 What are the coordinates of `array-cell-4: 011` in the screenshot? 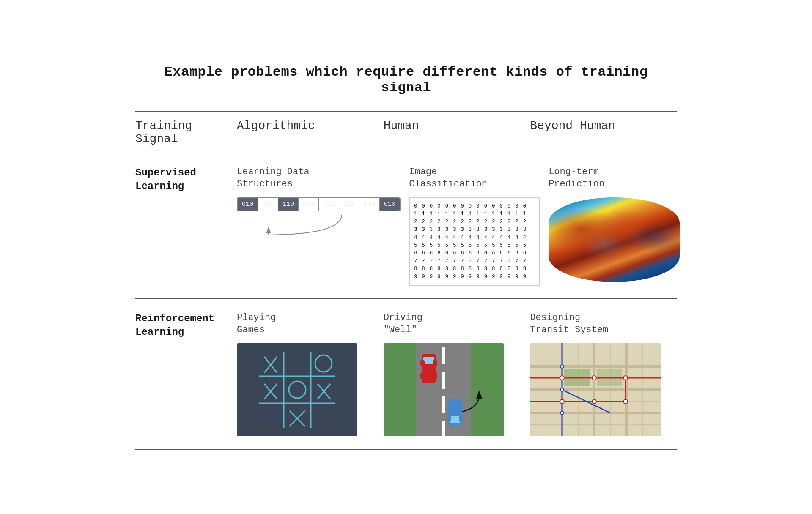 It's located at (329, 205).